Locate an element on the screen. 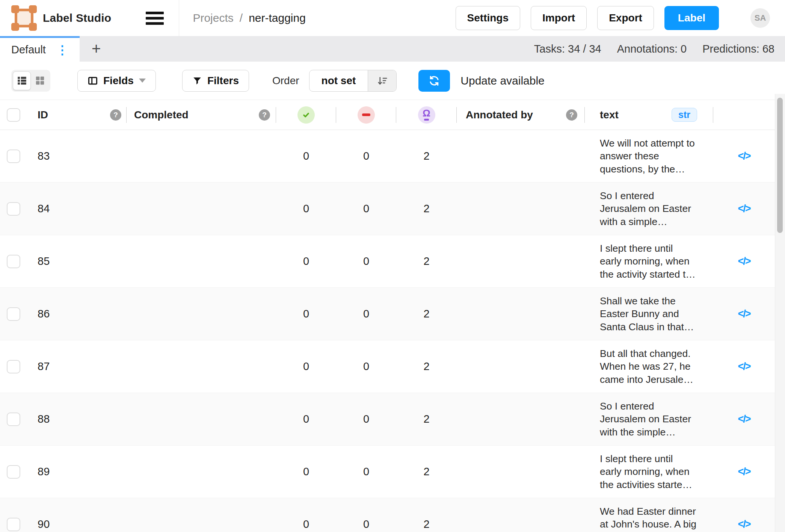 This screenshot has width=785, height=532. settings-button: Settings is located at coordinates (488, 18).